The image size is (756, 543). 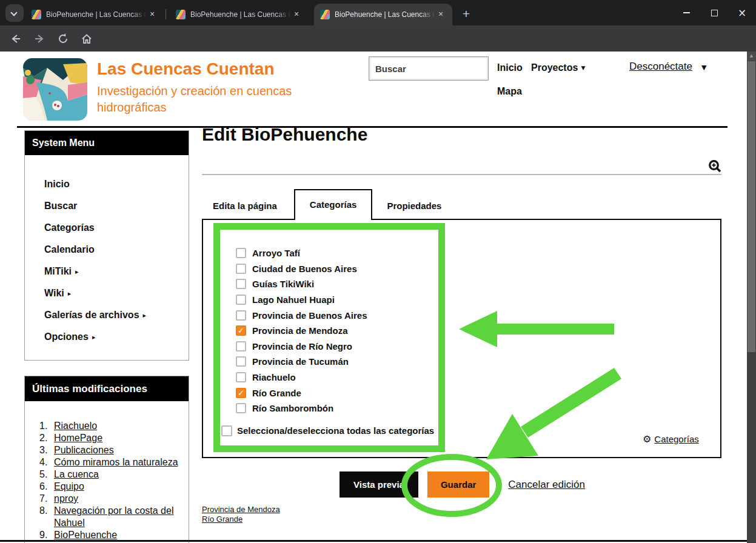 What do you see at coordinates (372, 127) in the screenshot?
I see `header-divider` at bounding box center [372, 127].